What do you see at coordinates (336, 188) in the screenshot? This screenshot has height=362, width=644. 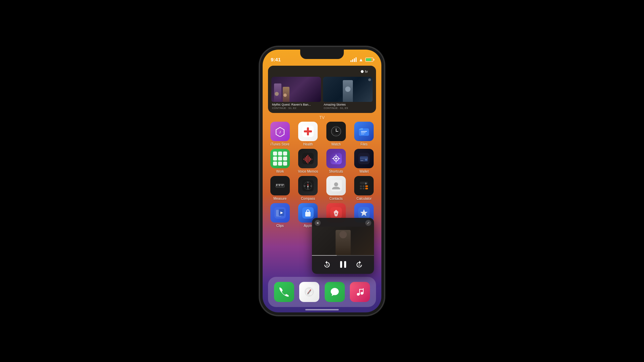 I see `app-contacts: Contacts` at bounding box center [336, 188].